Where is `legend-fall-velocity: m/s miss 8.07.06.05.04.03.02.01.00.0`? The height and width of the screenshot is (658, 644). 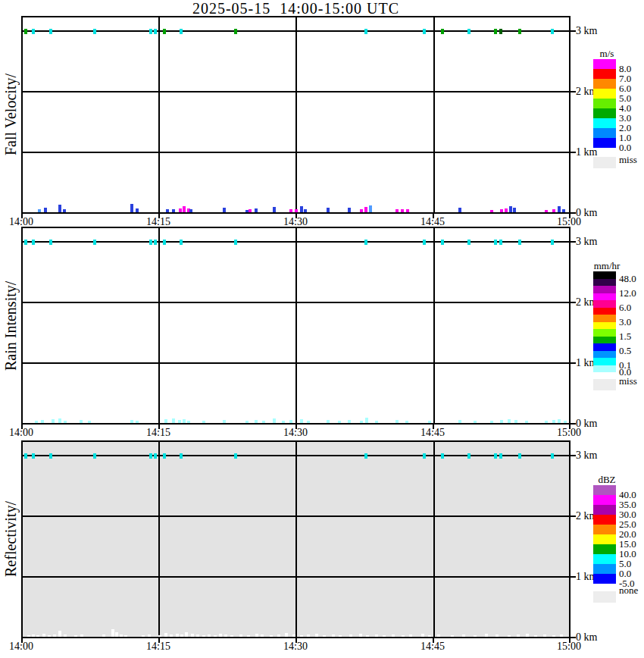 legend-fall-velocity: m/s miss 8.07.06.05.04.03.02.01.00.0 is located at coordinates (618, 117).